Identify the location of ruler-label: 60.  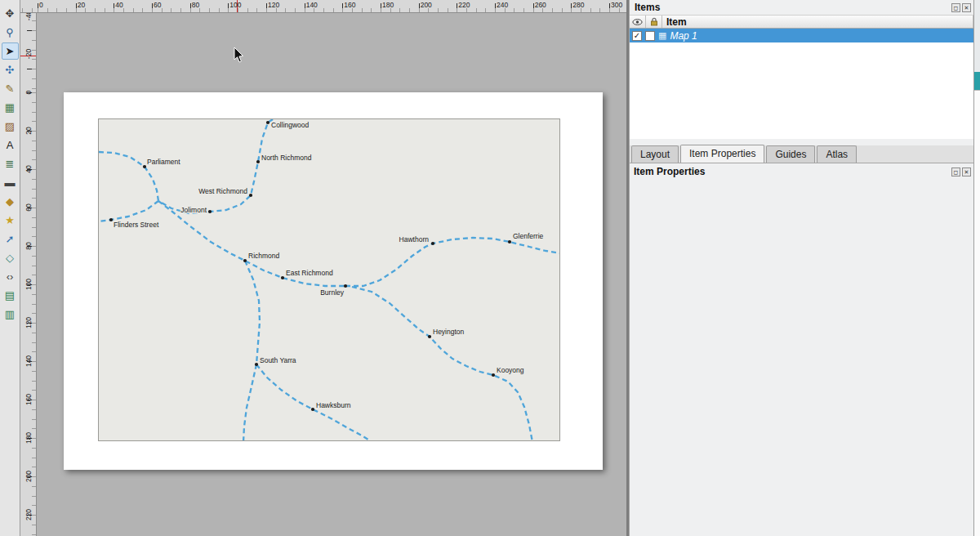
(29, 208).